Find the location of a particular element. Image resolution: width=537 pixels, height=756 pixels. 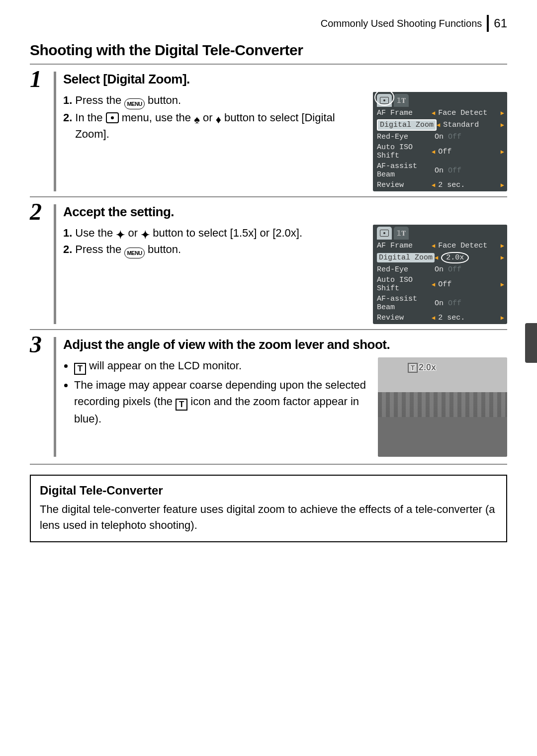

step-number: 2 is located at coordinates (36, 212).